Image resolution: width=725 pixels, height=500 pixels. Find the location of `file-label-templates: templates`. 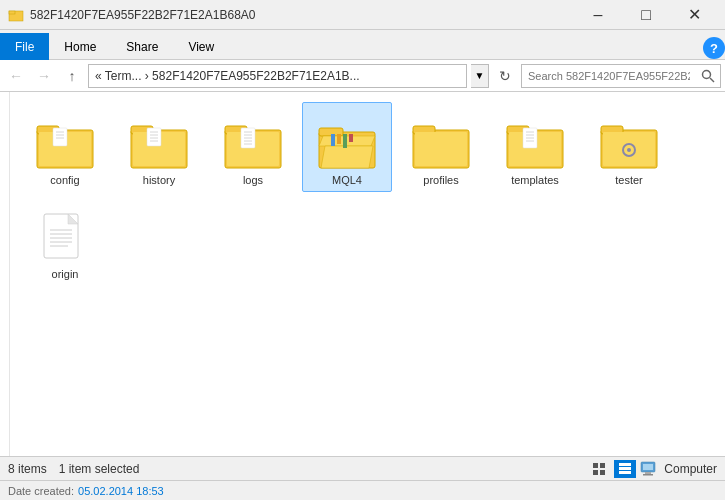

file-label-templates: templates is located at coordinates (535, 180).